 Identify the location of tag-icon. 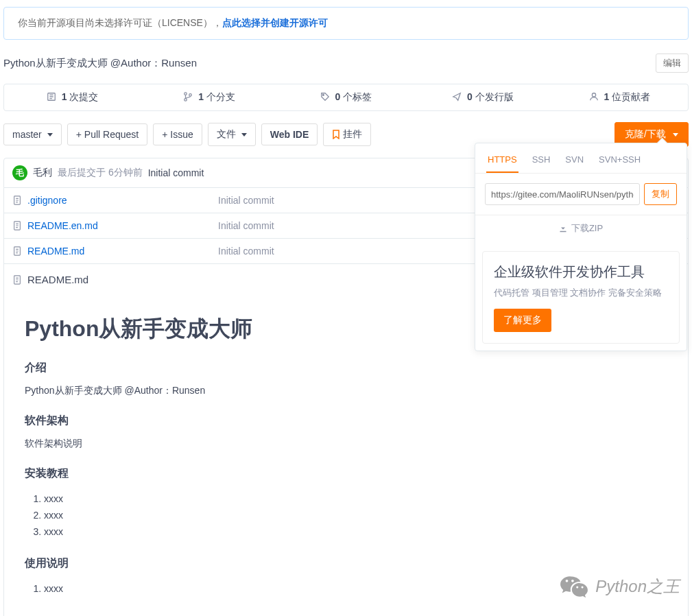
(325, 97).